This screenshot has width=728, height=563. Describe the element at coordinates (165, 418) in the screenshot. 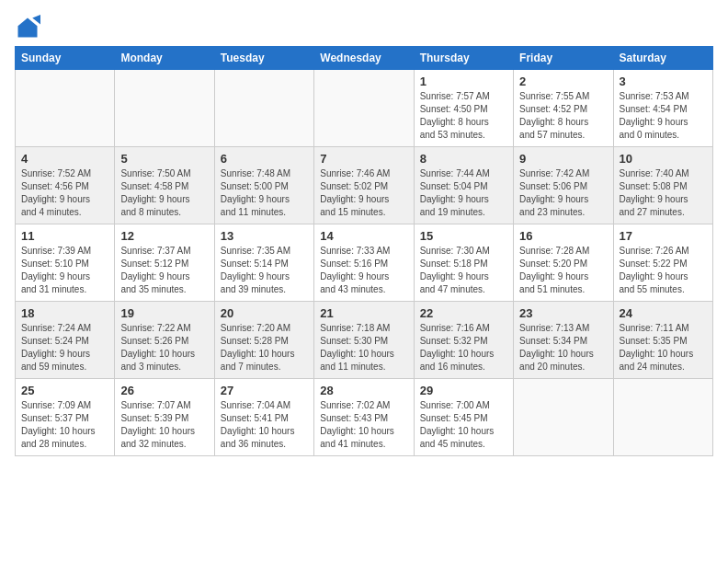

I see `calendar-day-cell: 26Sunrise: 7:07 AM Sunset: 5:39 PM Dayli…` at that location.